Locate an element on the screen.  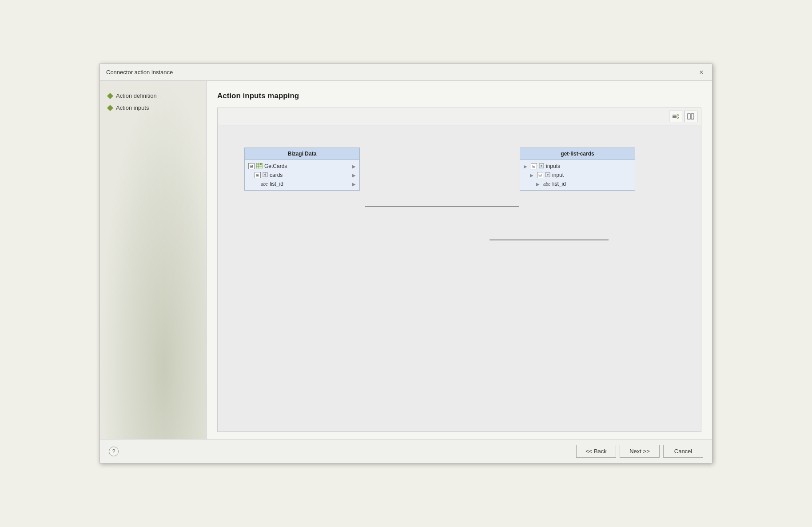
footer-right: << Back Next >> Cancel is located at coordinates (640, 451).